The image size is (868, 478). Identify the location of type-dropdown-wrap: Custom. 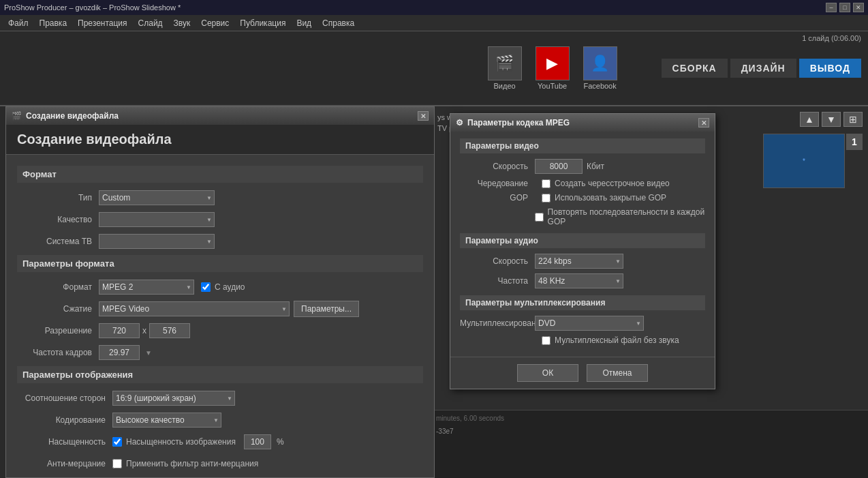
(157, 198).